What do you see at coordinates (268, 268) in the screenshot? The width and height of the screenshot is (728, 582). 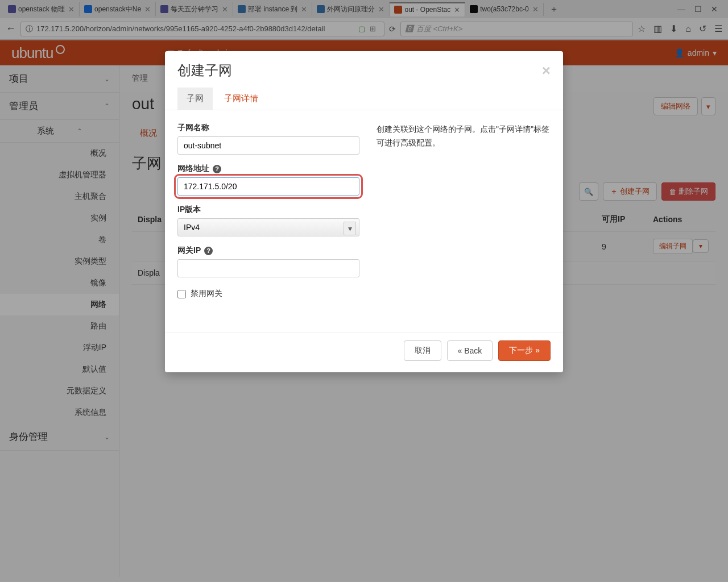 I see `input-gateway` at bounding box center [268, 268].